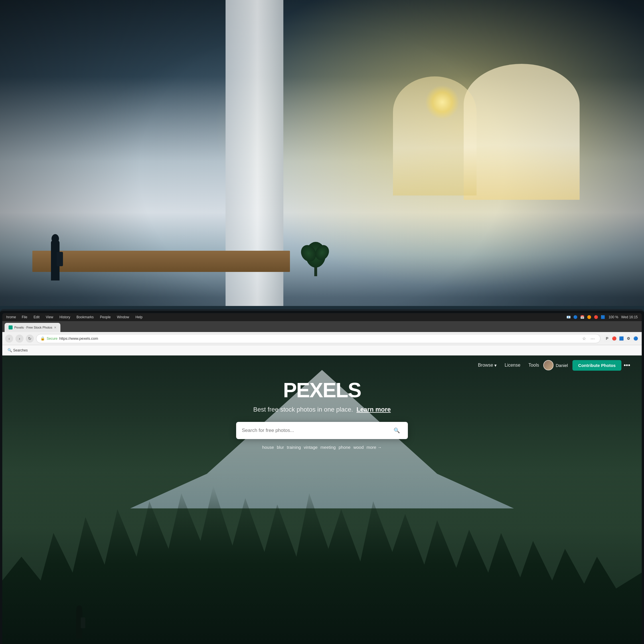 The width and height of the screenshot is (644, 644). Describe the element at coordinates (322, 317) in the screenshot. I see `macos-system-bar: hrome File Edit View History Bookmarks P…` at that location.